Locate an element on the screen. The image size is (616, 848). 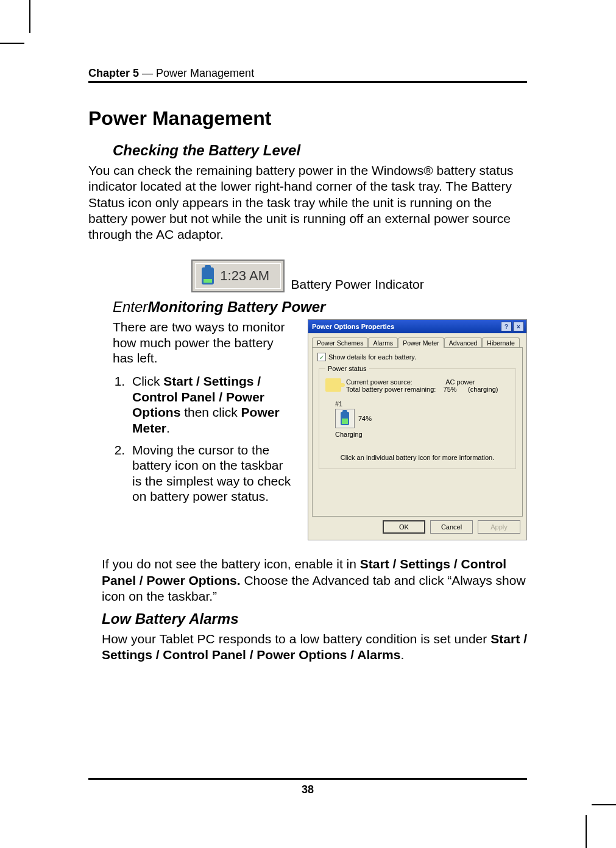
power-status-legend: Power status is located at coordinates (347, 369).